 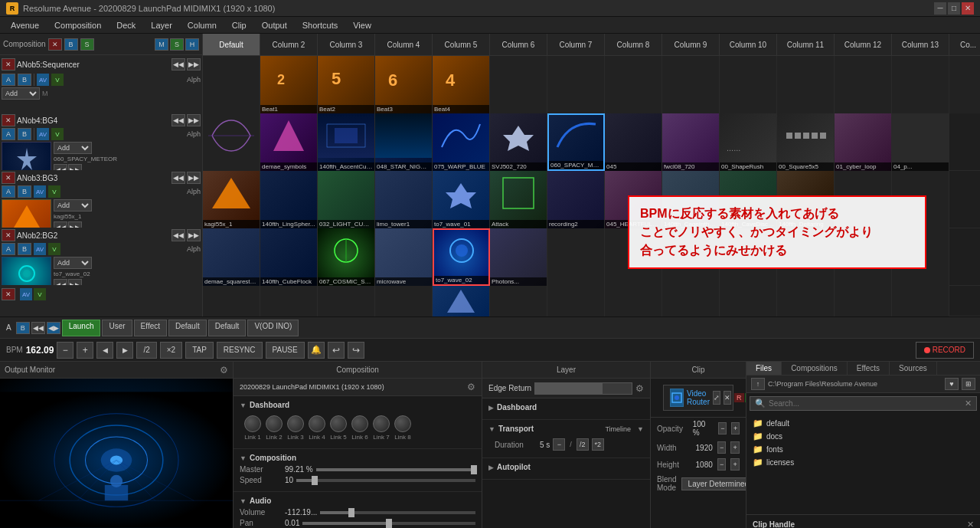 I want to click on clip-bg3-3: 032_LIGHT_CURT..., so click(x=346, y=199).